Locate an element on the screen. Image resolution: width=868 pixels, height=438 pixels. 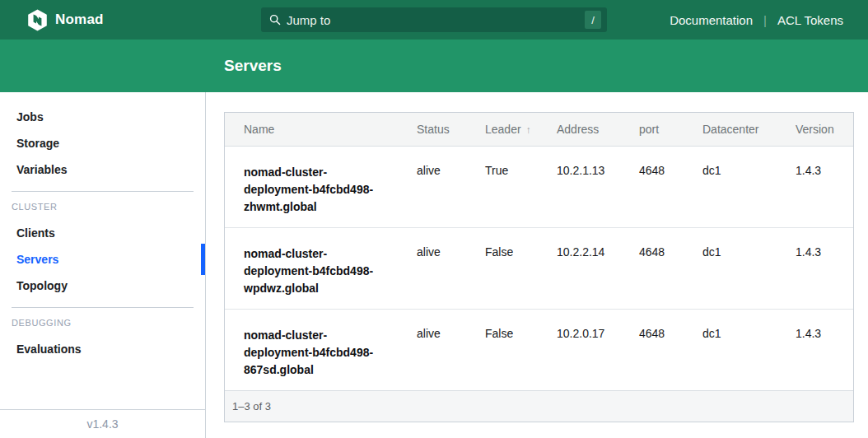
acl-tokens-link: ACL Tokens is located at coordinates (810, 20).